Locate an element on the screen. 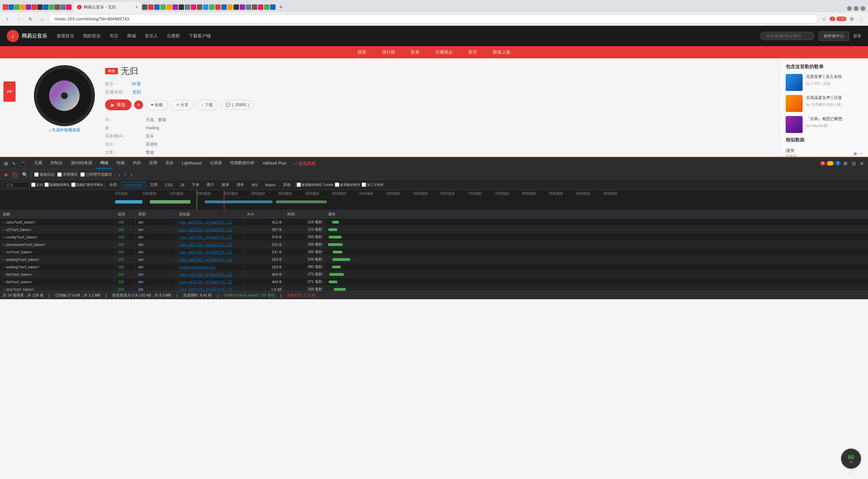  col-header-size: 大小 is located at coordinates (264, 214).